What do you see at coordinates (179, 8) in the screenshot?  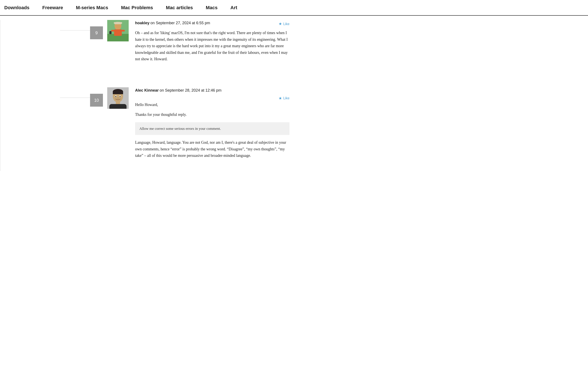 I see `nav-item-mac-articles: Mac articles` at bounding box center [179, 8].